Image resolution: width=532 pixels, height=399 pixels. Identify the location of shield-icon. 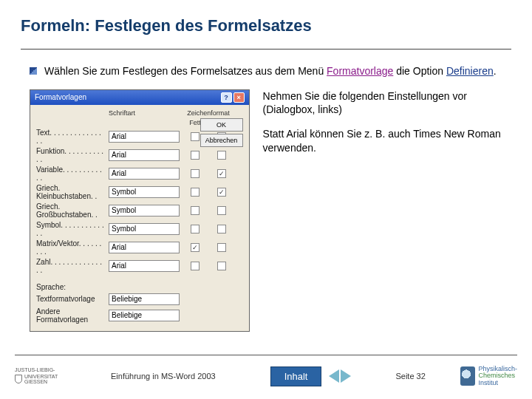
(18, 379).